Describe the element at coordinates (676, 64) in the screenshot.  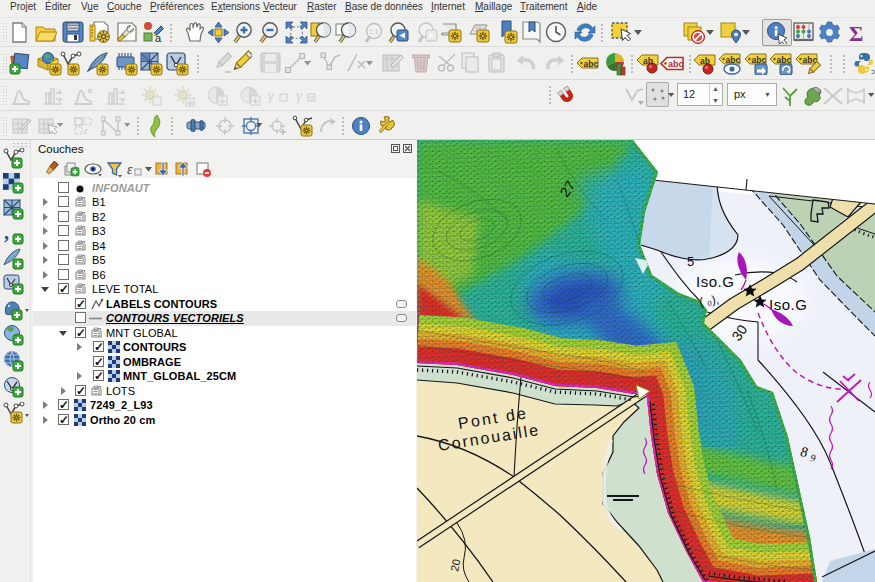
I see `svg-text: abc` at that location.